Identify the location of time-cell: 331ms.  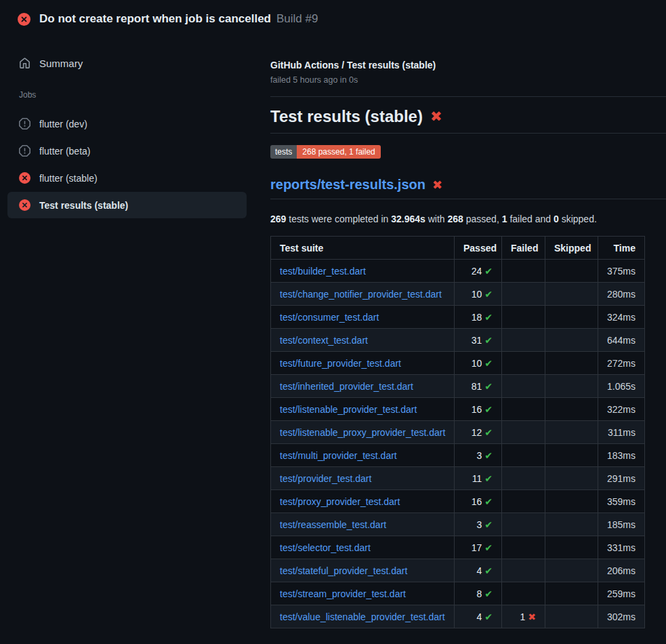
(622, 548).